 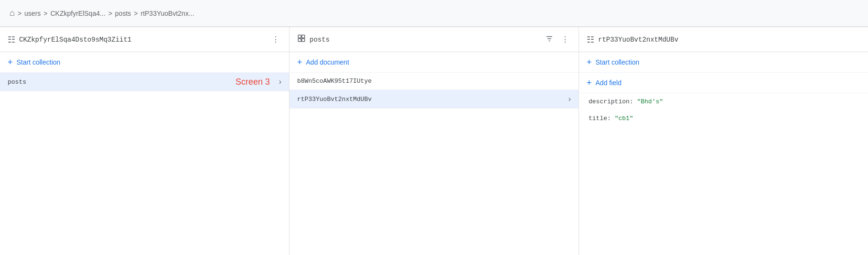 I want to click on field-title: title: "cb1", so click(x=723, y=119).